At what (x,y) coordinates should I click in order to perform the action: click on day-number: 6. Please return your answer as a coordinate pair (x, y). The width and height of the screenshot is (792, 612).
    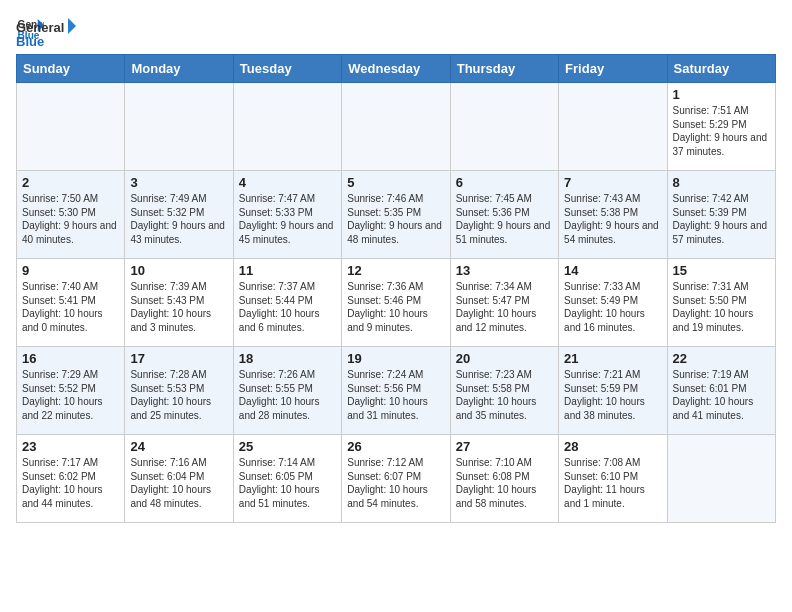
    Looking at the image, I should click on (504, 182).